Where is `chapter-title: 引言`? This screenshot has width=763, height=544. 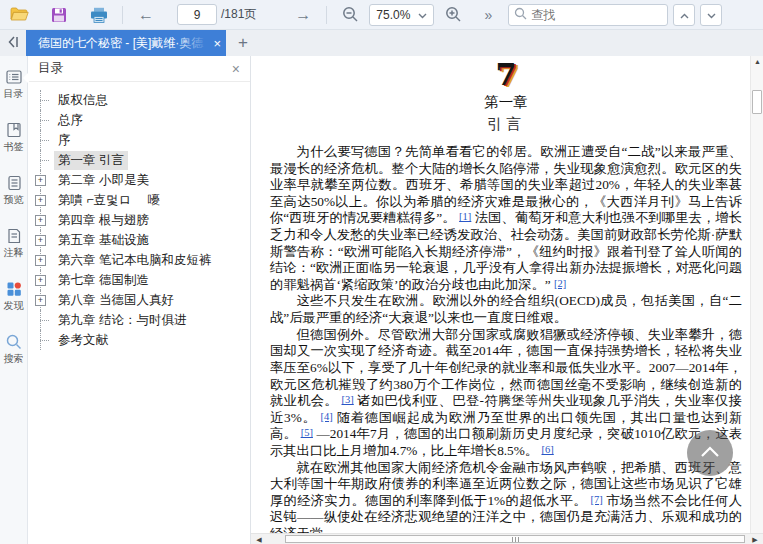
chapter-title: 引言 is located at coordinates (506, 124).